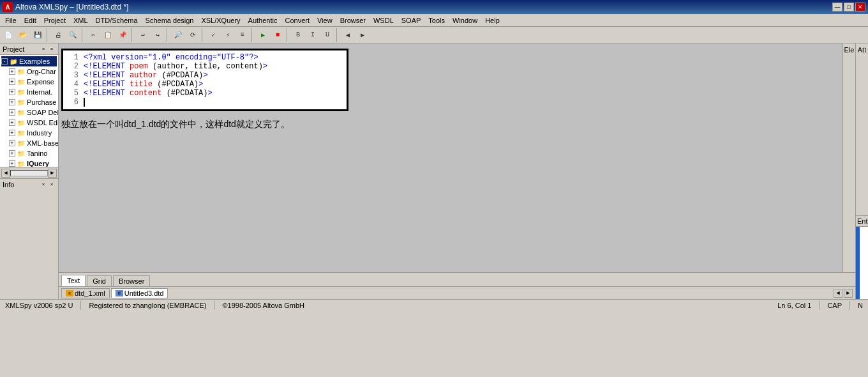 The width and height of the screenshot is (868, 377). I want to click on tb-b2: I, so click(313, 35).